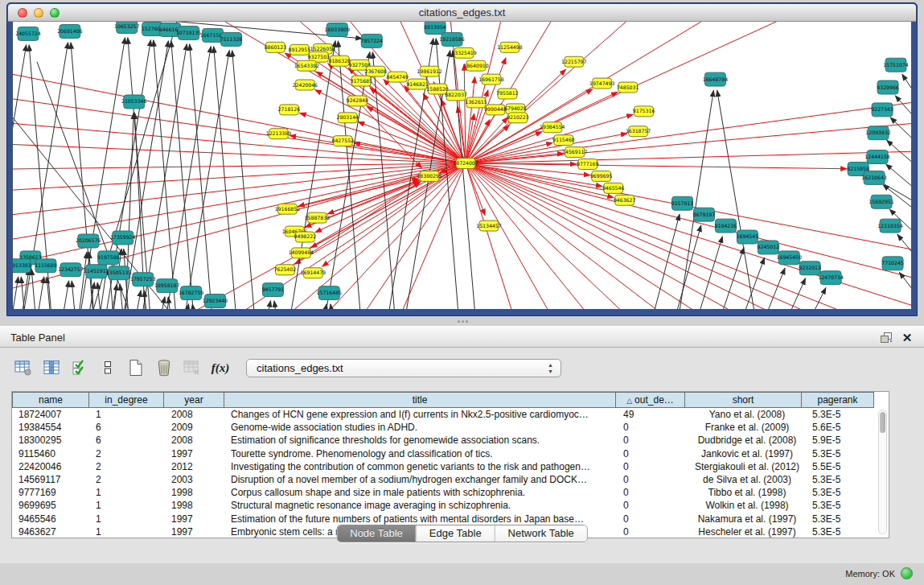 The image size is (924, 585). I want to click on graph-node-label: 16914479, so click(314, 272).